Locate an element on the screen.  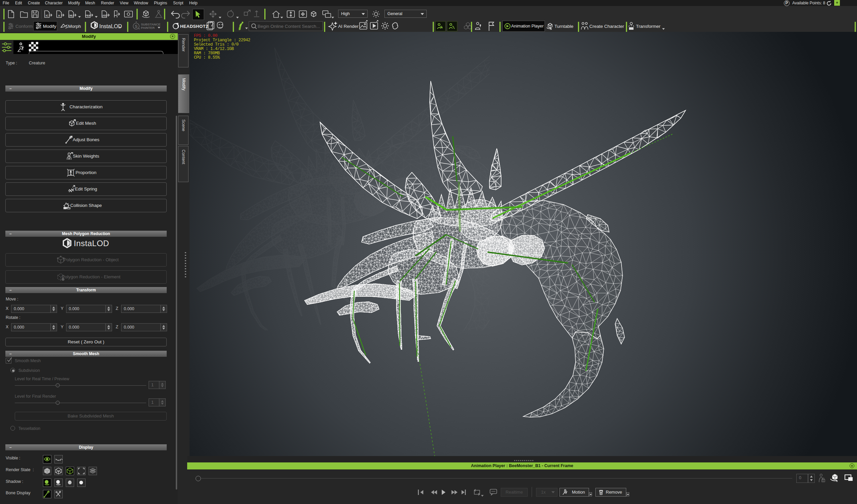
svg-text: S is located at coordinates (136, 27).